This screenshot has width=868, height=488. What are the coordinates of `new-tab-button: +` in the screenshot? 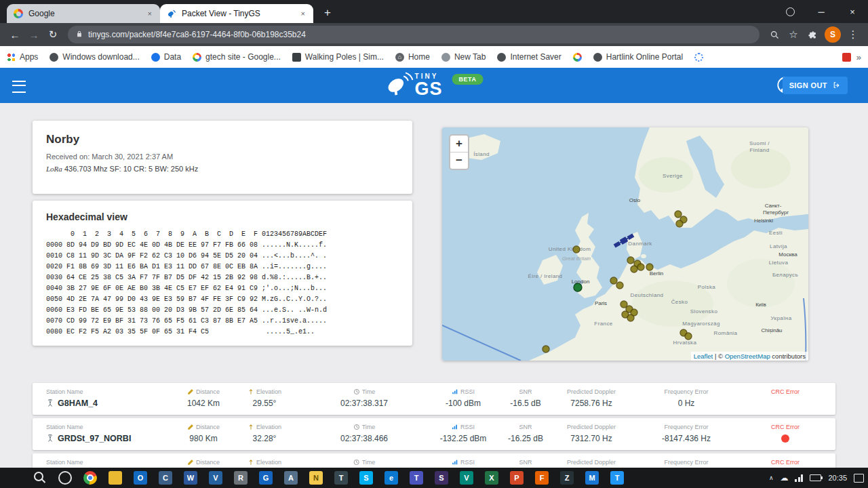 It's located at (328, 13).